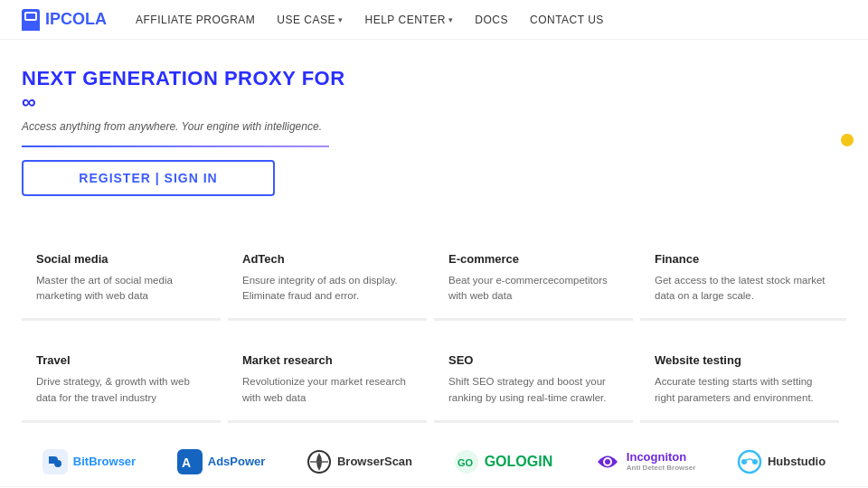 This screenshot has width=868, height=488. Describe the element at coordinates (750, 462) in the screenshot. I see `hubstudio-icon` at that location.